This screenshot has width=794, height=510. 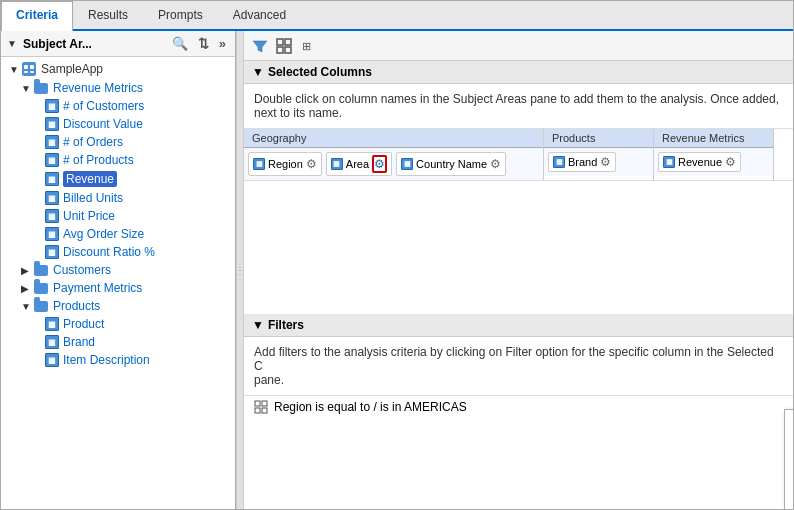 I want to click on columns-area: Geography ▦ Region ⚙ ▦ Area, so click(x=518, y=155).